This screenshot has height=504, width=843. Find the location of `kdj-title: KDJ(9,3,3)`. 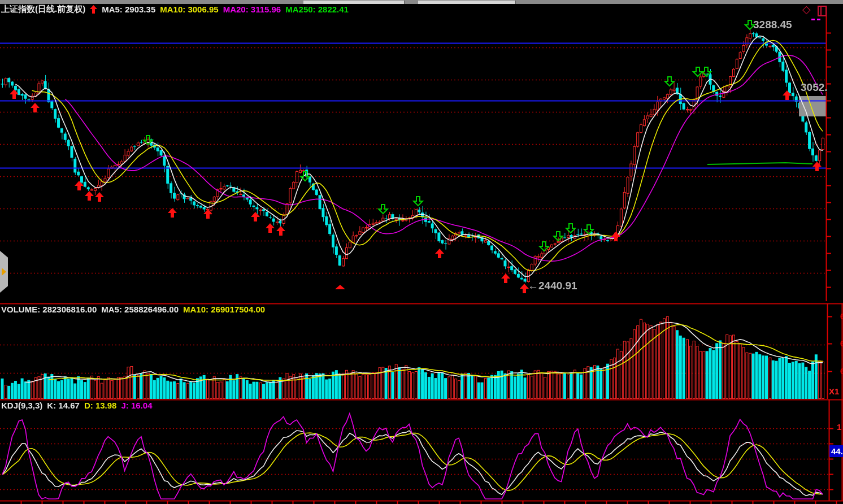

kdj-title: KDJ(9,3,3) is located at coordinates (21, 406).